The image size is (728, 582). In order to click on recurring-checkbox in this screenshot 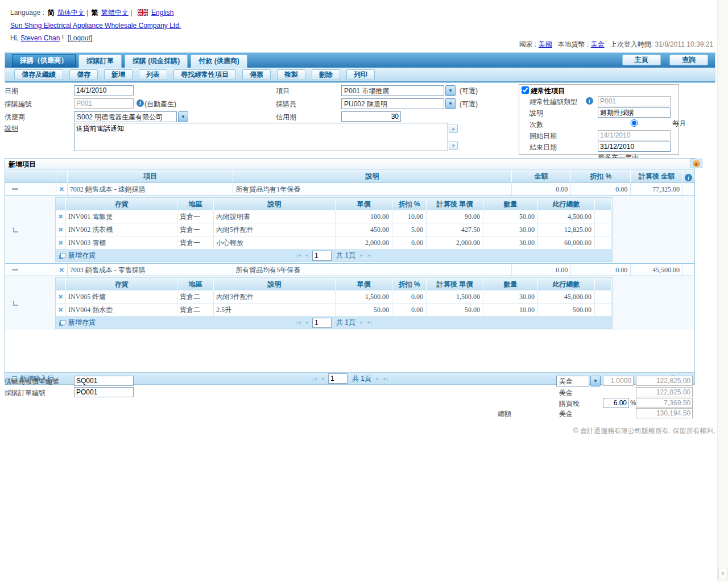, I will do `click(526, 90)`.